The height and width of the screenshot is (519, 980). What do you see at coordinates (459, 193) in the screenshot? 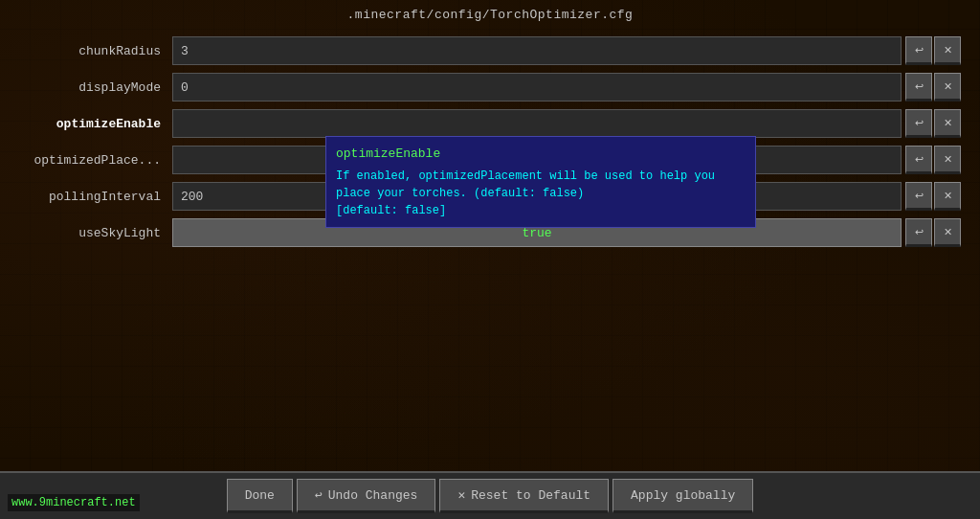
I see `tooltip-line2: place your torches. (default: false)` at bounding box center [459, 193].